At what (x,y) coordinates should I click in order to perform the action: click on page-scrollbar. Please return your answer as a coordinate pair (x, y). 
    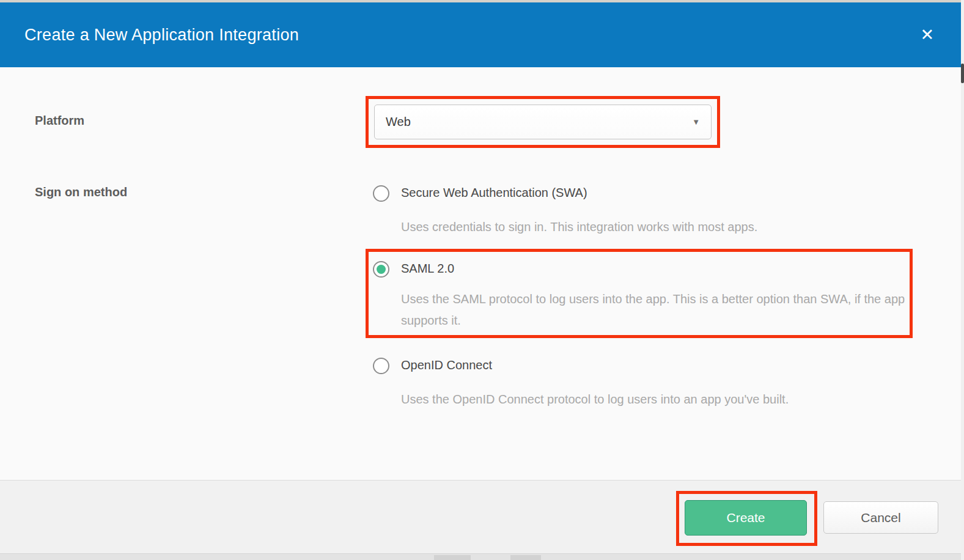
    Looking at the image, I should click on (962, 280).